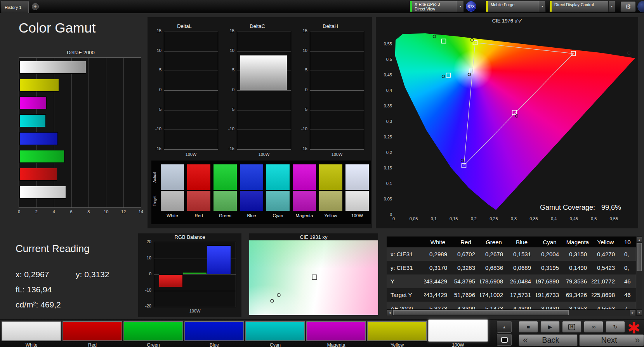  I want to click on page-title: Color Gamut, so click(57, 28).